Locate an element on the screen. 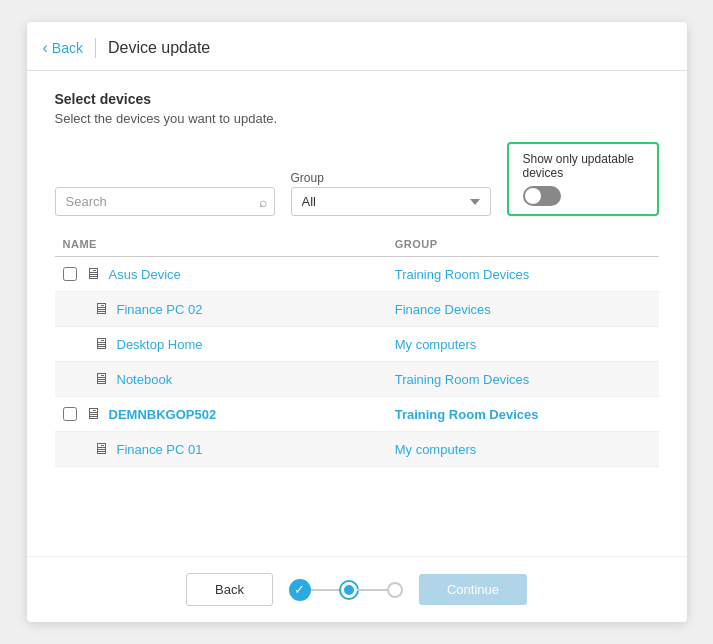  table-row: 🖥Finance PC 01My computers is located at coordinates (357, 450).